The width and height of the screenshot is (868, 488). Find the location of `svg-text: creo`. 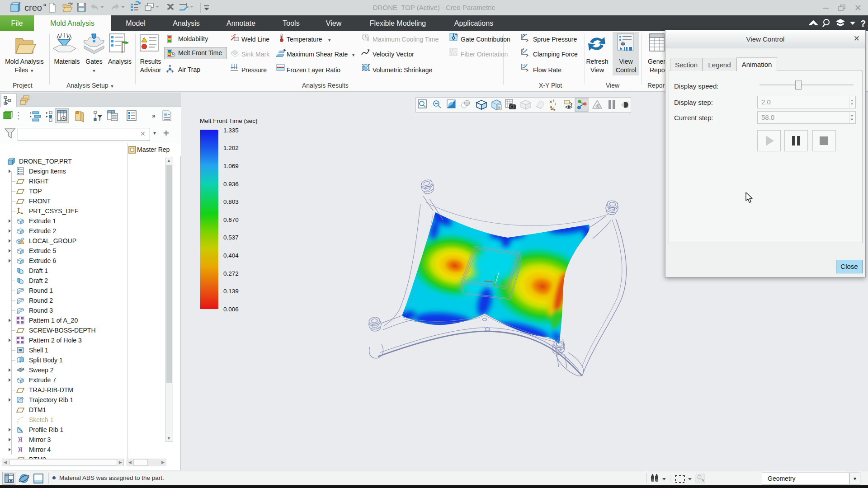

svg-text: creo is located at coordinates (33, 8).